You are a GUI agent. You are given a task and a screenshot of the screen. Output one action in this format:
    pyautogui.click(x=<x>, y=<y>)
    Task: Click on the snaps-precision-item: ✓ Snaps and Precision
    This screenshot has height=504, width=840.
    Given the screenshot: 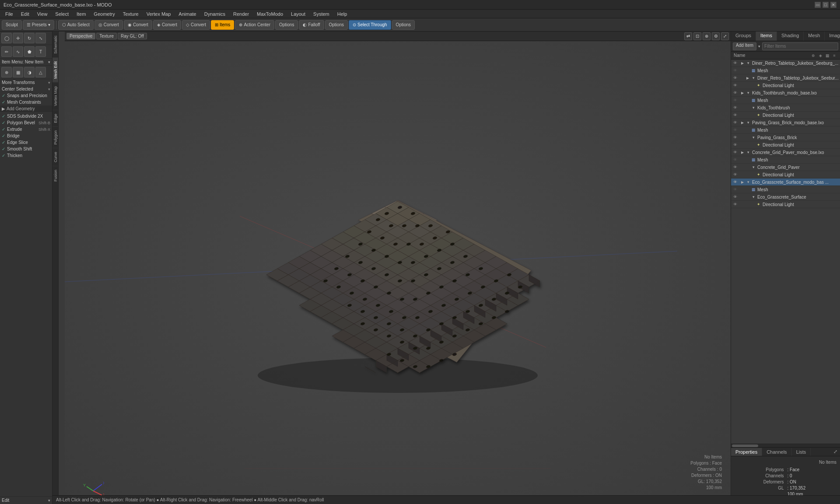 What is the action you would take?
    pyautogui.click(x=26, y=95)
    